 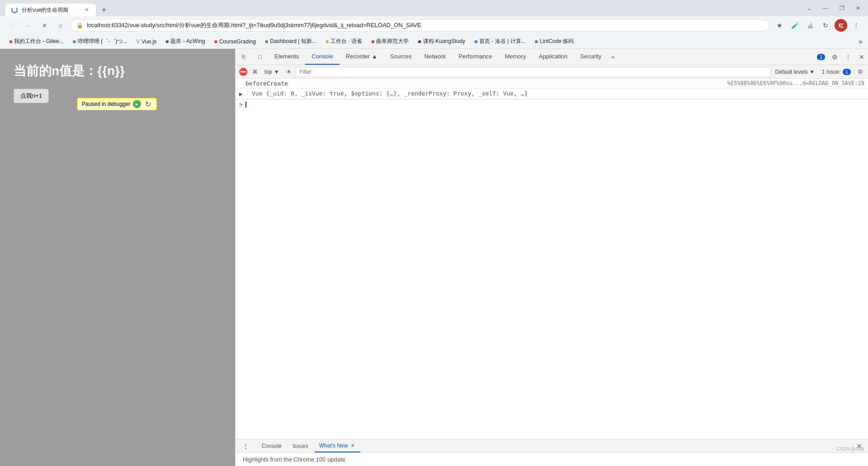 I want to click on page-heading: 当前的n值是：{{n}}, so click(x=118, y=71).